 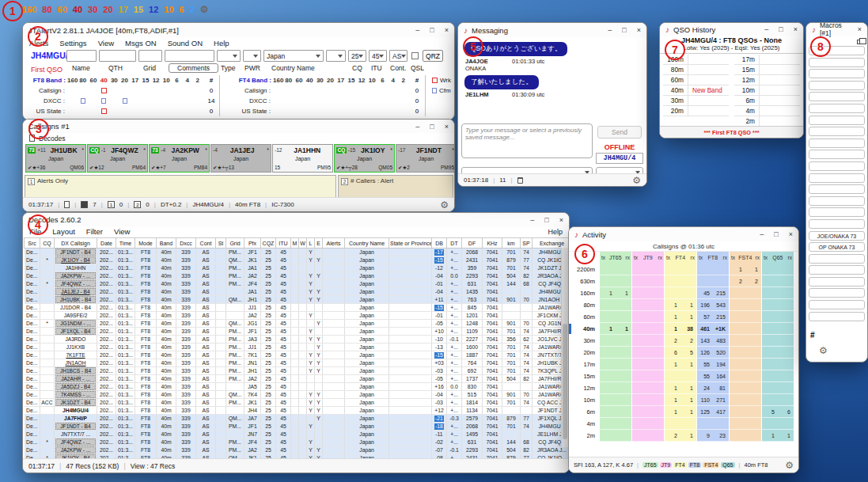 What do you see at coordinates (298, 347) in the screenshot?
I see `table-row: De...JJ1KXB202...01:3...FT840m339ASPM...…` at bounding box center [298, 347].